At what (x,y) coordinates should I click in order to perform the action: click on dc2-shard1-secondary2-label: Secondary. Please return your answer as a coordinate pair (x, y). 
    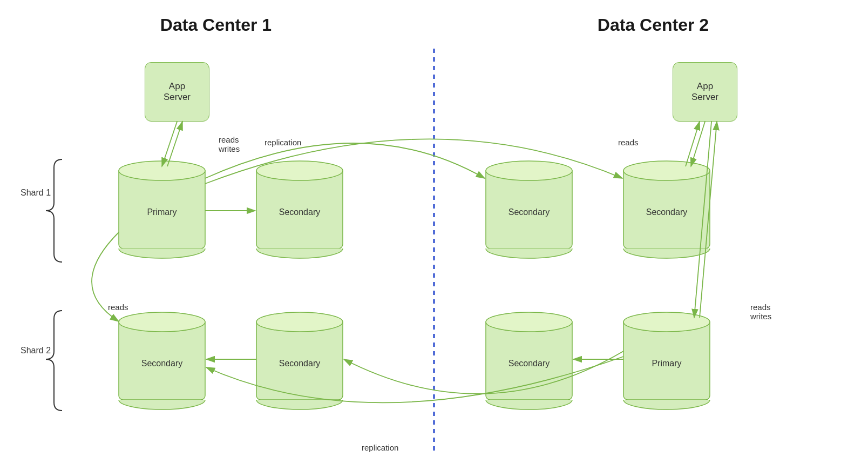
    Looking at the image, I should click on (667, 212).